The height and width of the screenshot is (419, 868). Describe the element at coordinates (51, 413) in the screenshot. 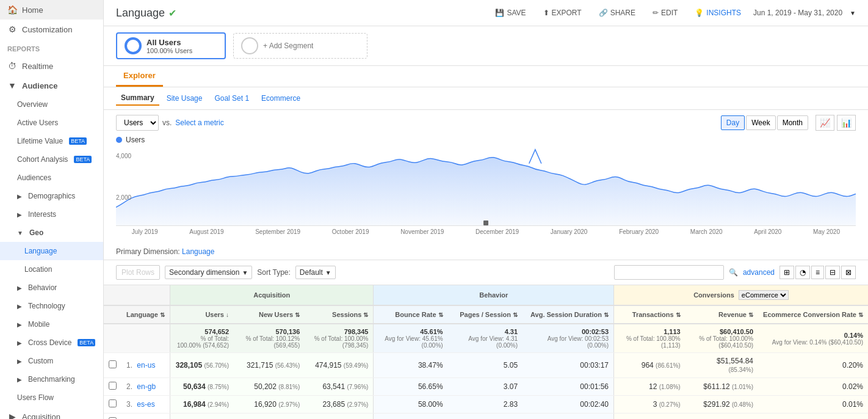

I see `sidebar-item-acquisition: ▶ Acquisition` at that location.